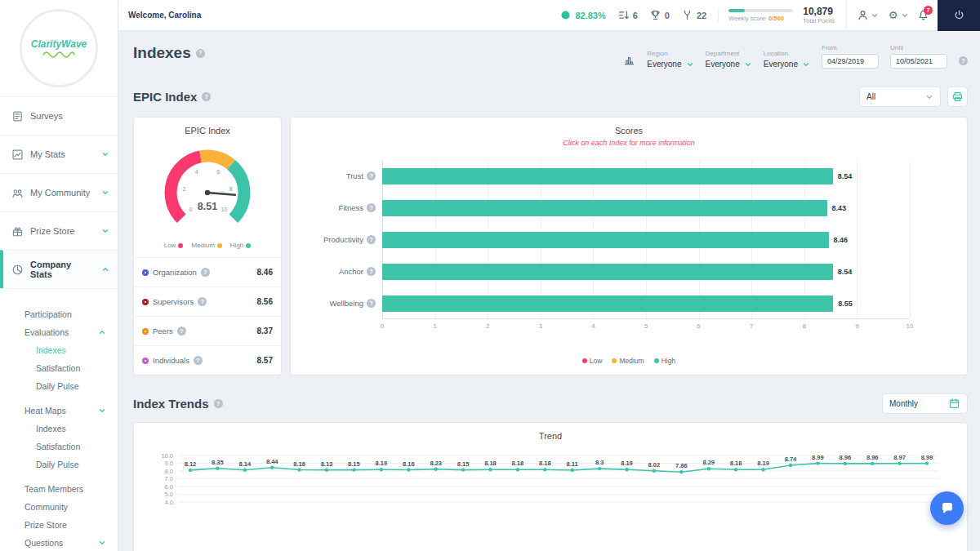 The width and height of the screenshot is (980, 551). What do you see at coordinates (604, 208) in the screenshot?
I see `score-bar-fitness` at bounding box center [604, 208].